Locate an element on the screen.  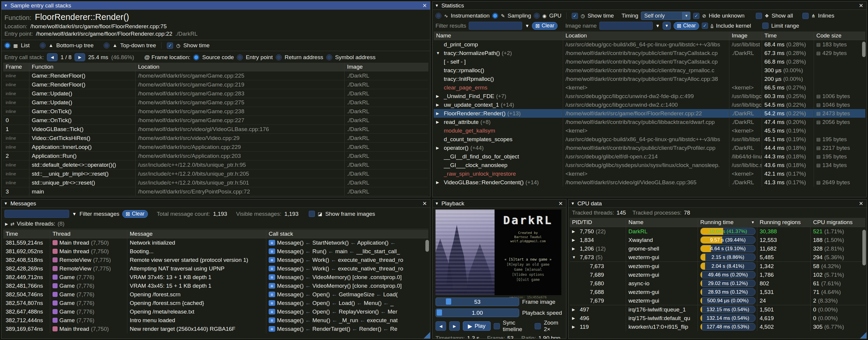
inlines-checkbox: ✓ is located at coordinates (805, 16).